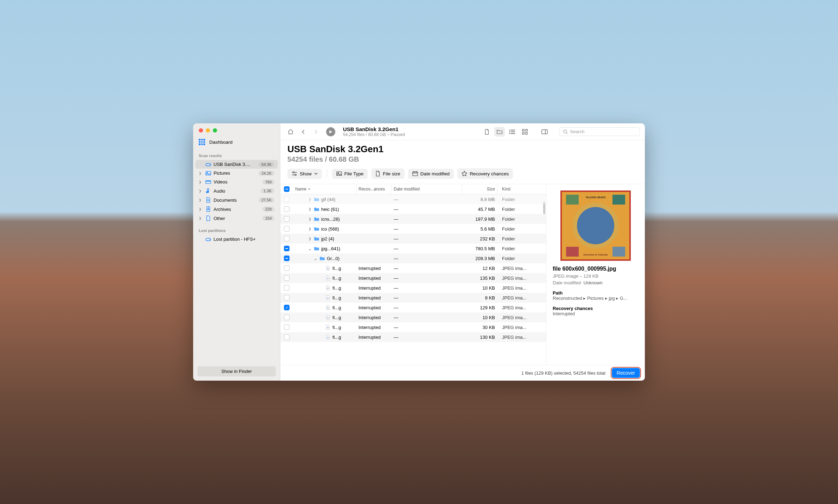 The image size is (838, 504). I want to click on sidebar-item-dashboard: Dashboard, so click(236, 142).